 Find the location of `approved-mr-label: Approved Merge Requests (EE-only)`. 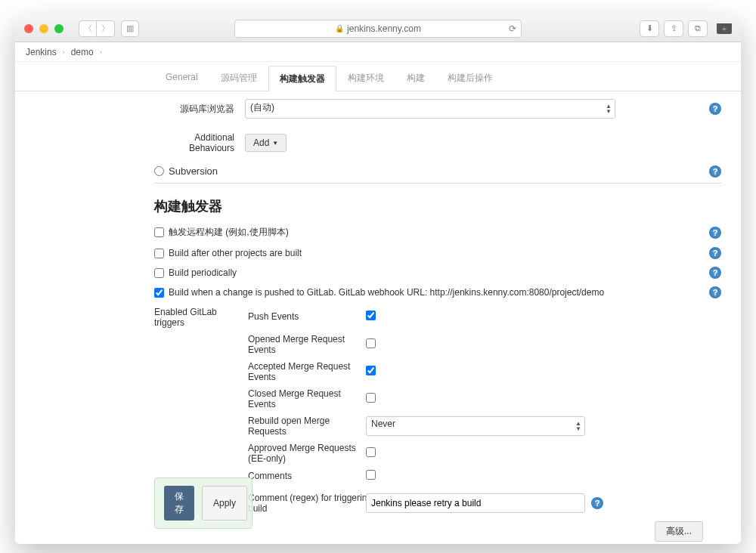

approved-mr-label: Approved Merge Requests (EE-only) is located at coordinates (305, 453).